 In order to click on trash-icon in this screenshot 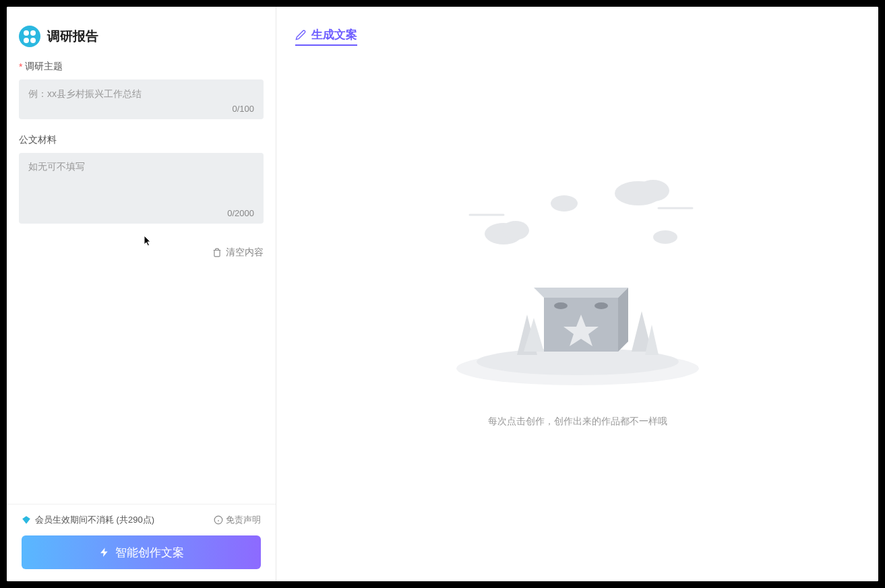, I will do `click(217, 253)`.